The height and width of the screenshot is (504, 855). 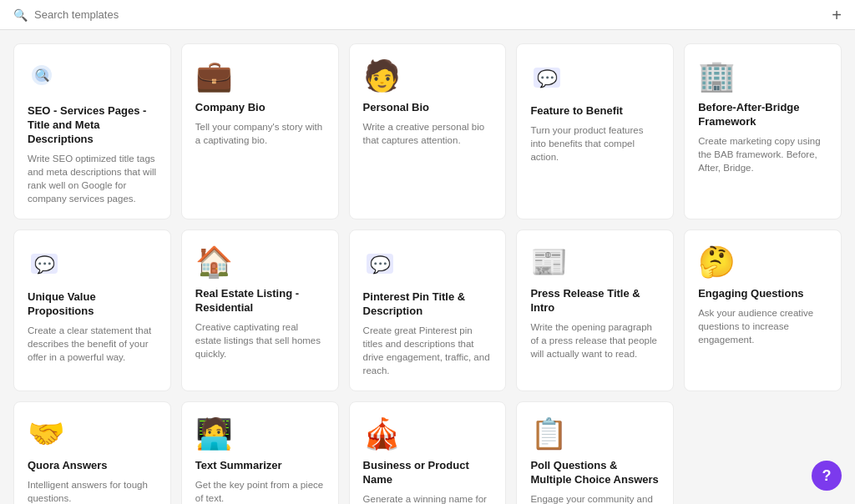 What do you see at coordinates (261, 310) in the screenshot?
I see `card-real-estate: 🏠 Real Estate Listing - Residential Crea…` at bounding box center [261, 310].